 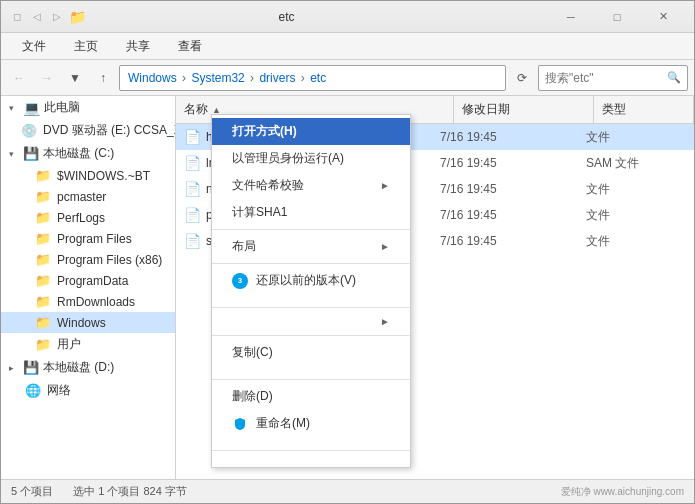 What do you see at coordinates (88, 176) in the screenshot?
I see `sidebar-item-windows-bt: 📁 $WINDOWS.~BT` at bounding box center [88, 176].